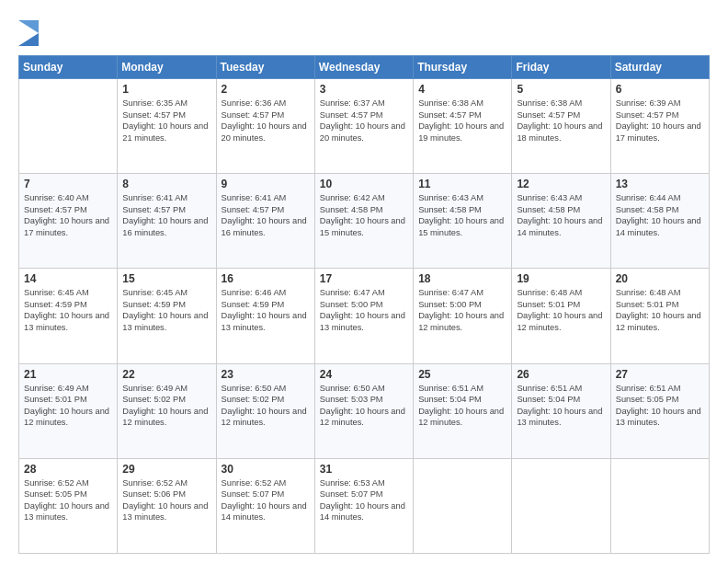  What do you see at coordinates (463, 221) in the screenshot?
I see `calendar-cell: 11Sunrise: 6:43 AM Sunset: 4:58 PM Dayli…` at bounding box center [463, 221].